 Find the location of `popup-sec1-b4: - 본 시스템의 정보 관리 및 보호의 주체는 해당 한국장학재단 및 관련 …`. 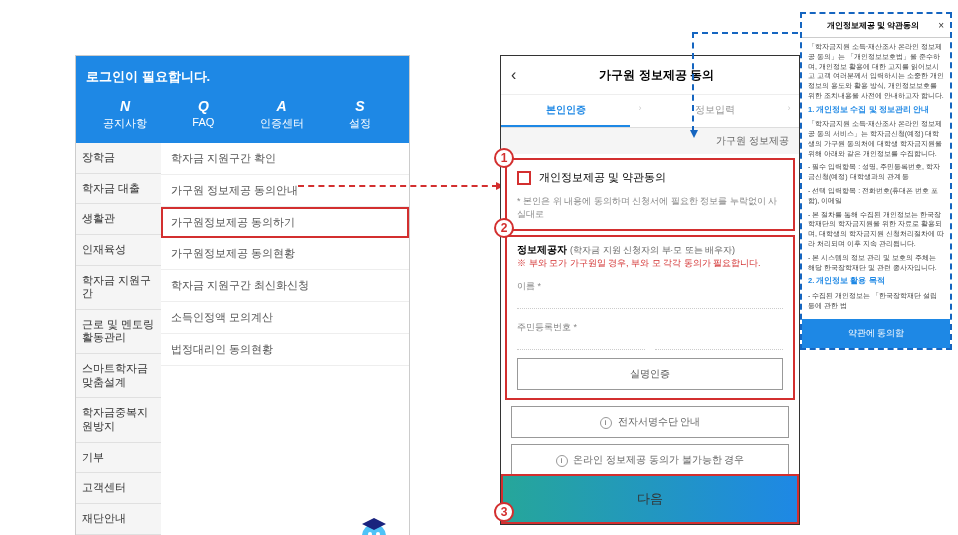

popup-sec1-b4: - 본 시스템의 정보 관리 및 보호의 주체는 해당 한국장학재단 및 관련 … is located at coordinates (876, 263).